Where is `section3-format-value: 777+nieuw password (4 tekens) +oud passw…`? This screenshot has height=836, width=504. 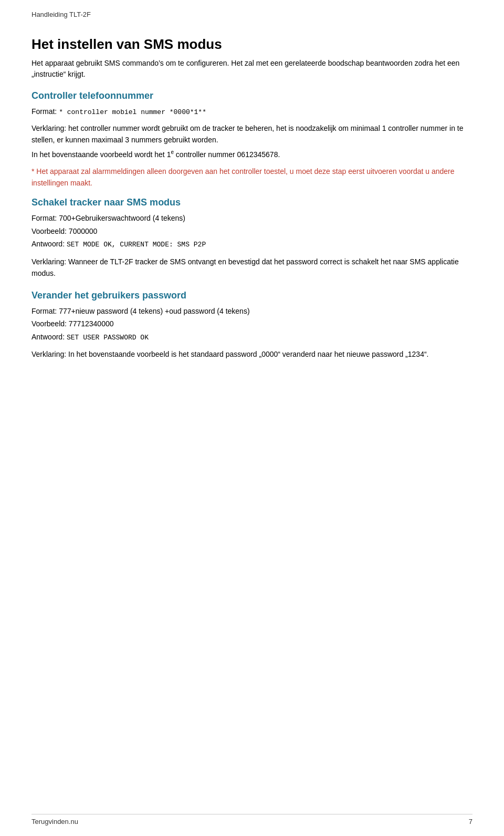 section3-format-value: 777+nieuw password (4 tekens) +oud passw… is located at coordinates (154, 311).